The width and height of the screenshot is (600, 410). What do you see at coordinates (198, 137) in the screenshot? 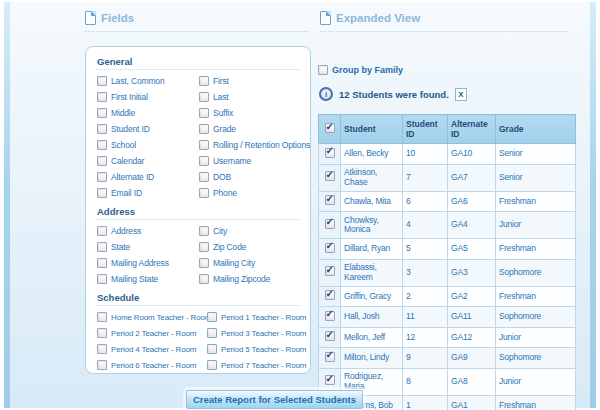
I see `section-grid: Last, Common First First Initial Last Mi…` at bounding box center [198, 137].